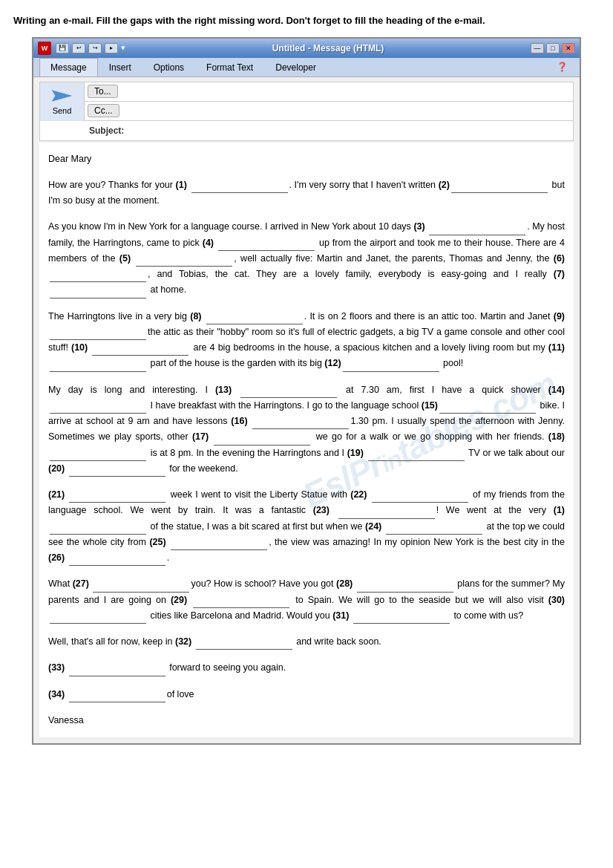 The width and height of the screenshot is (613, 868). What do you see at coordinates (553, 48) in the screenshot?
I see `maximize-button: □` at bounding box center [553, 48].